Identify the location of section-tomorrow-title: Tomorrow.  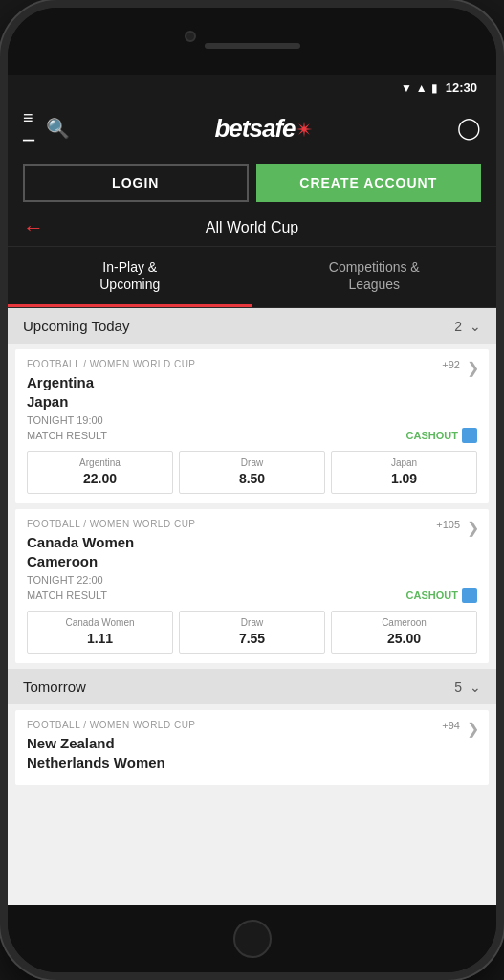
(55, 687).